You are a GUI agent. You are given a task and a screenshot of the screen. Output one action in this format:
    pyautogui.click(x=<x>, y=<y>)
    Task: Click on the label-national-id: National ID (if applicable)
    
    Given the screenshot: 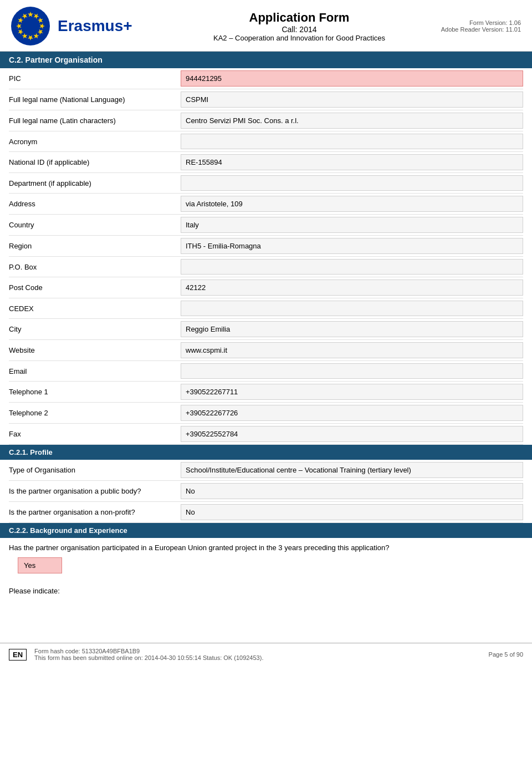 What is the action you would take?
    pyautogui.click(x=95, y=162)
    